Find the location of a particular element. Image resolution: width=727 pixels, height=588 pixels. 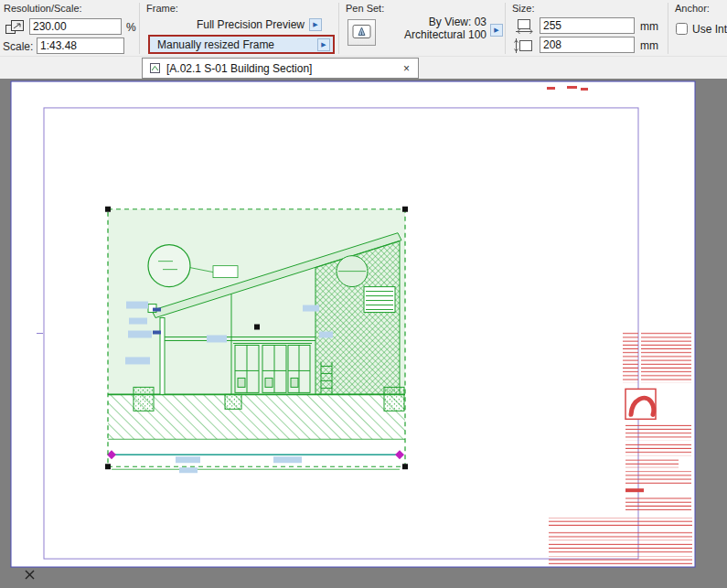

layout-drawing-icon is located at coordinates (155, 68).